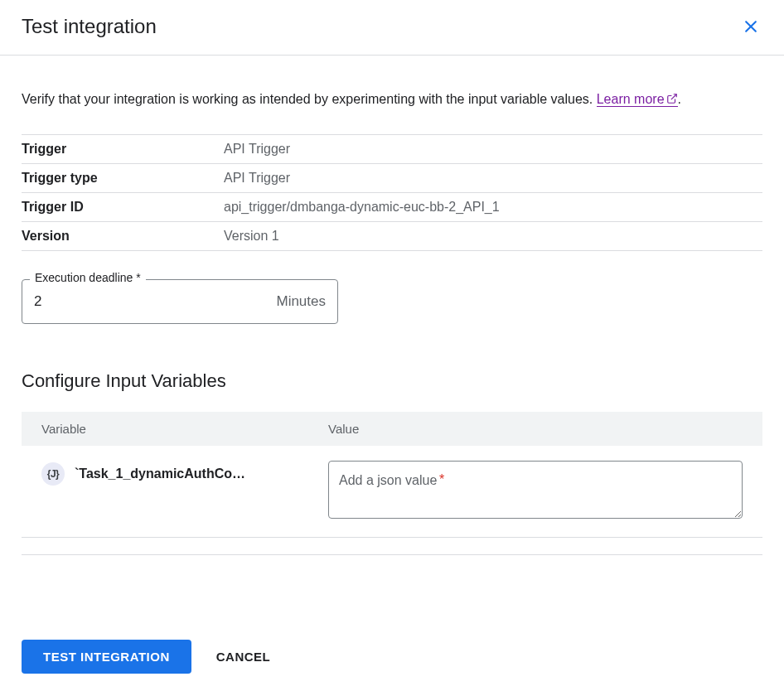 This screenshot has height=696, width=784. Describe the element at coordinates (106, 656) in the screenshot. I see `test-integration-button: TEST INTEGRATION` at that location.